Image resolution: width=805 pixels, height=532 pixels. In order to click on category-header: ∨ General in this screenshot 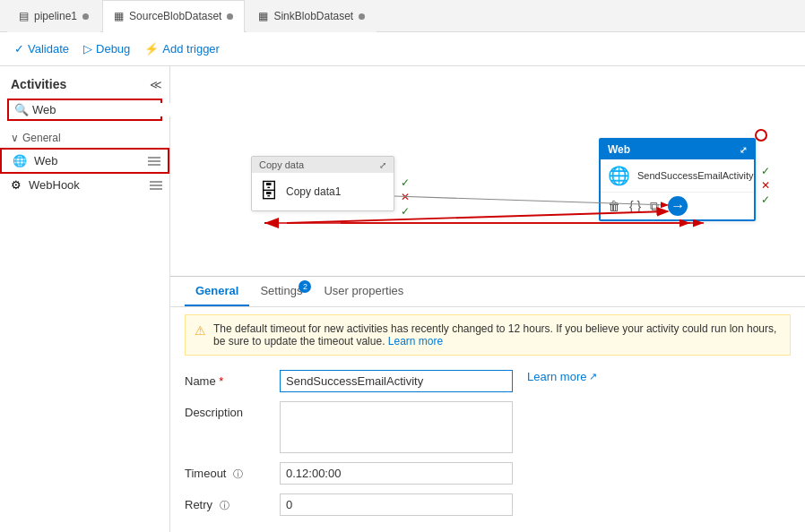, I will do `click(84, 138)`.